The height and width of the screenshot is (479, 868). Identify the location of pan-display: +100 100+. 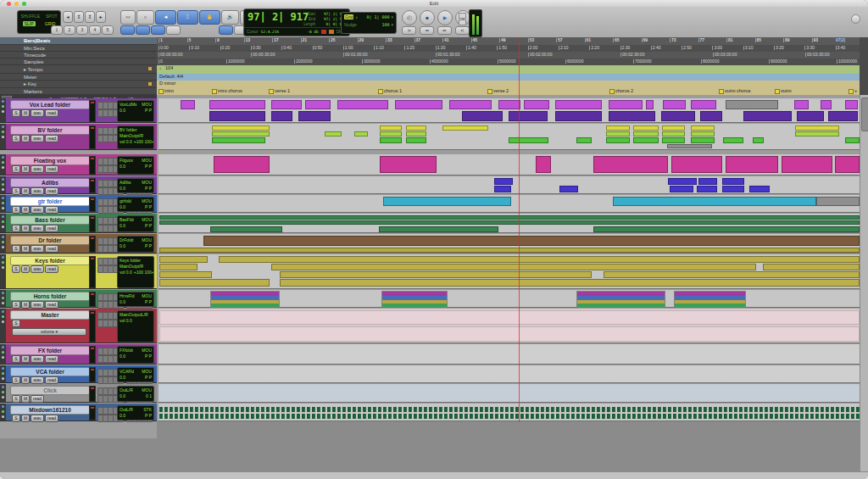
(144, 142).